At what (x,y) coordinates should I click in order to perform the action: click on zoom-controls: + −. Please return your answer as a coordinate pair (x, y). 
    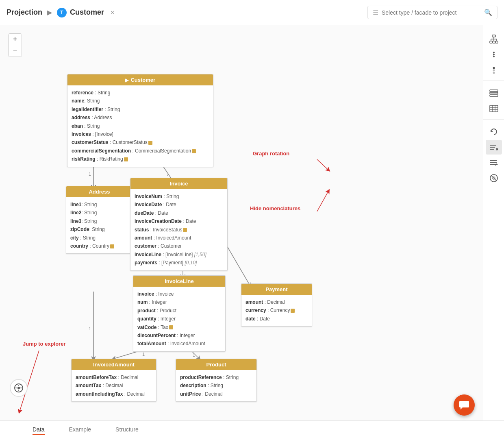
    Looking at the image, I should click on (15, 45).